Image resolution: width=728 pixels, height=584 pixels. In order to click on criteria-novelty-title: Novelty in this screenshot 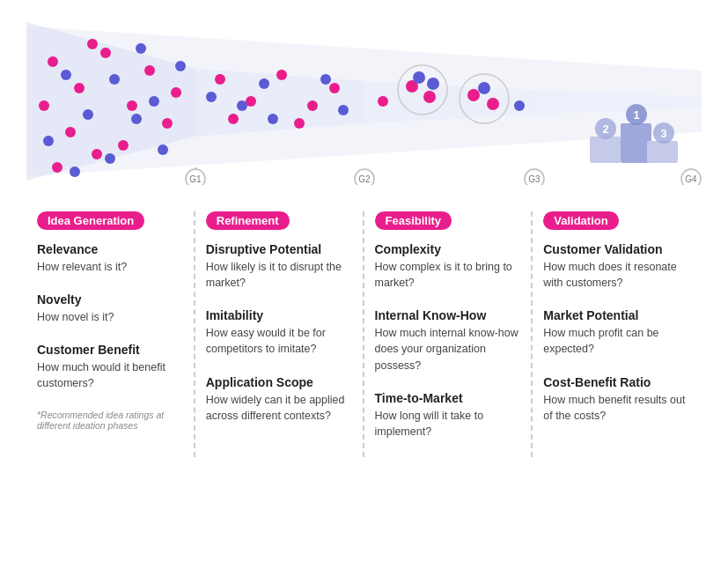, I will do `click(110, 299)`.